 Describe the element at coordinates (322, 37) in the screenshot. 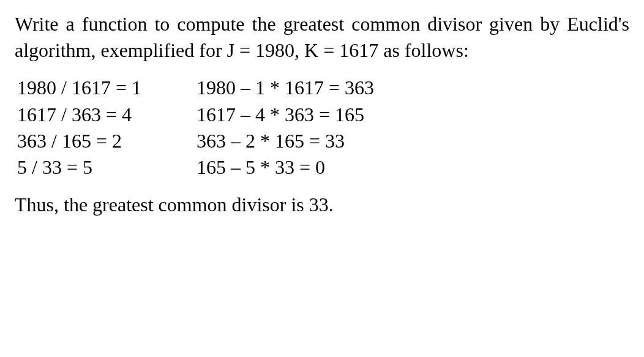

I see `intro-paragraph: Write a function to compute the greatest…` at that location.